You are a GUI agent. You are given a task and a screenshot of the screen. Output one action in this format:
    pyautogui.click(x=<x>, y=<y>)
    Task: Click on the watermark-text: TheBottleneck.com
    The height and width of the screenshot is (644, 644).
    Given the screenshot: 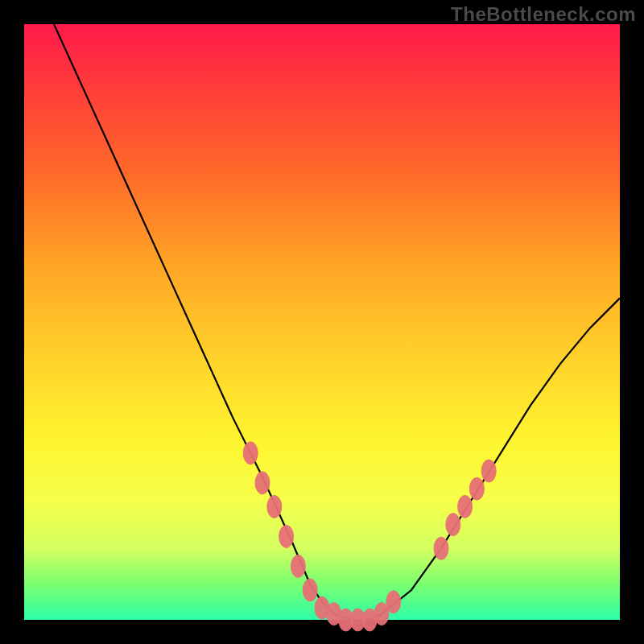 What is the action you would take?
    pyautogui.click(x=543, y=14)
    